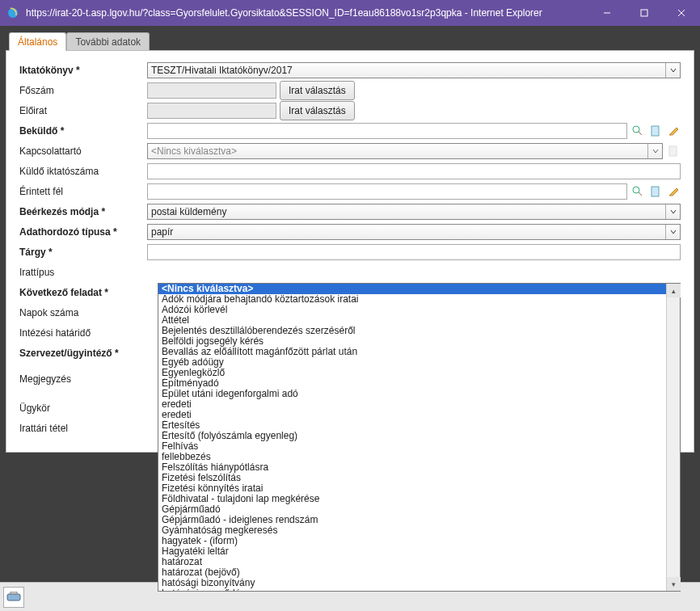 This screenshot has height=611, width=700. Describe the element at coordinates (83, 313) in the screenshot. I see `label-napok-szama: Napok száma` at that location.